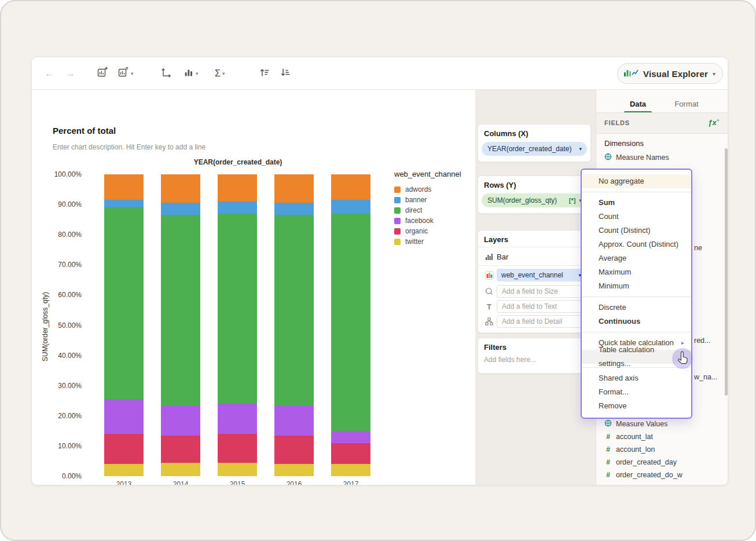  Describe the element at coordinates (351, 187) in the screenshot. I see `bar-segment-adwords-2017` at that location.